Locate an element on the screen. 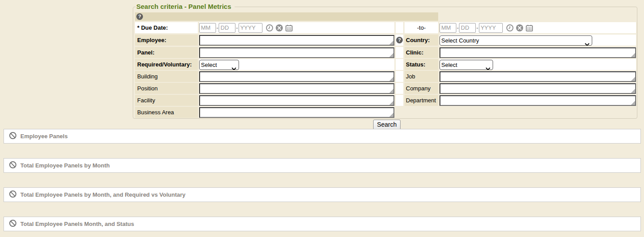  employee-cell is located at coordinates (297, 40).